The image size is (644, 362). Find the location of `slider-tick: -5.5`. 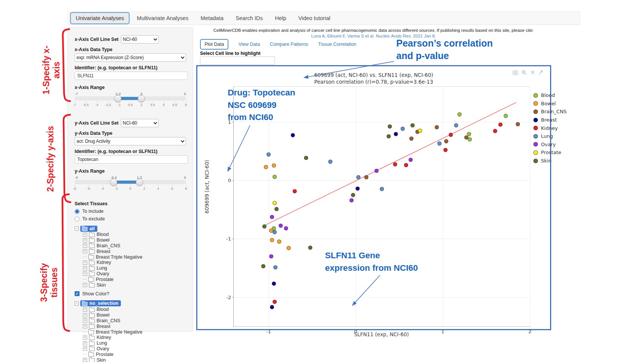

slider-tick: -5.5 is located at coordinates (86, 105).